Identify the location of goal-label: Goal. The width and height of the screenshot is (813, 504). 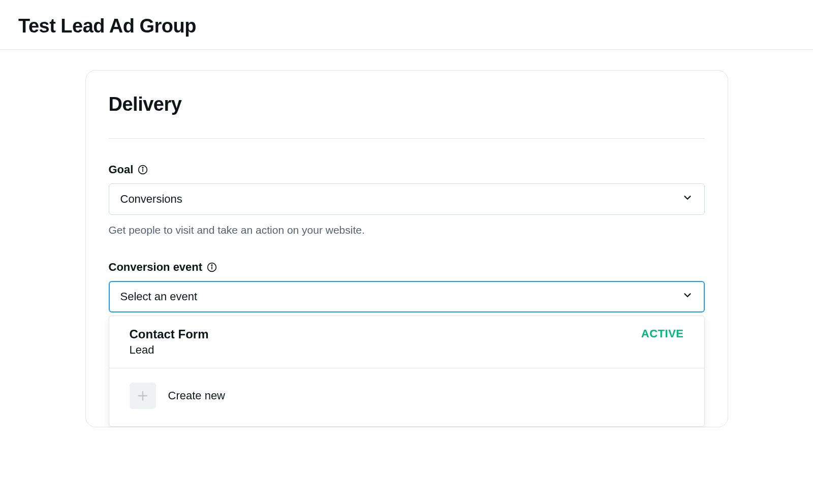
(121, 170).